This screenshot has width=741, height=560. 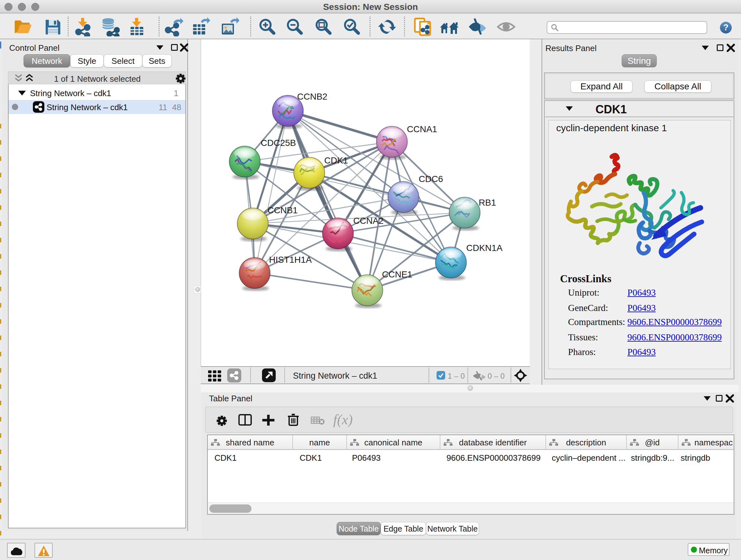 What do you see at coordinates (368, 221) in the screenshot?
I see `svg-text: CCNA2` at bounding box center [368, 221].